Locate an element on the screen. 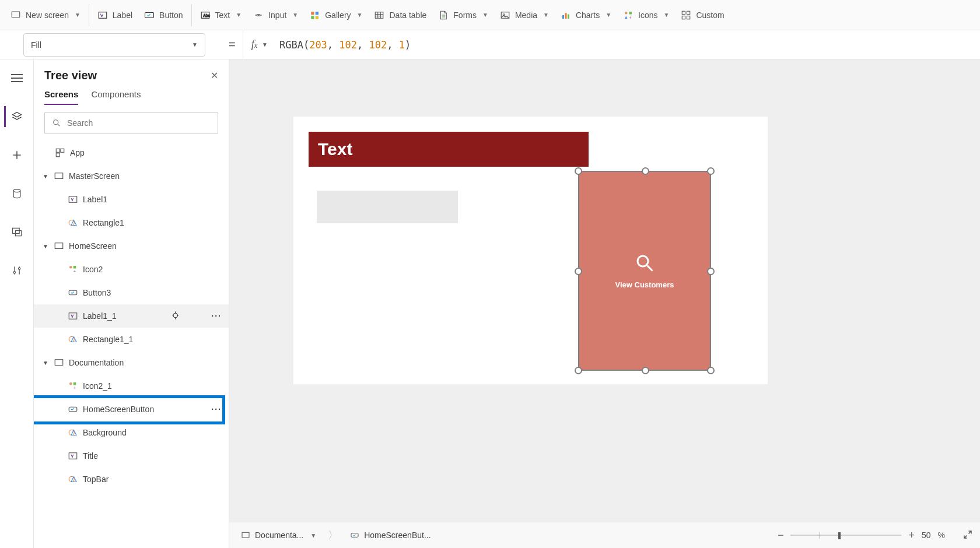 This screenshot has height=548, width=980. label-button: Label is located at coordinates (115, 15).